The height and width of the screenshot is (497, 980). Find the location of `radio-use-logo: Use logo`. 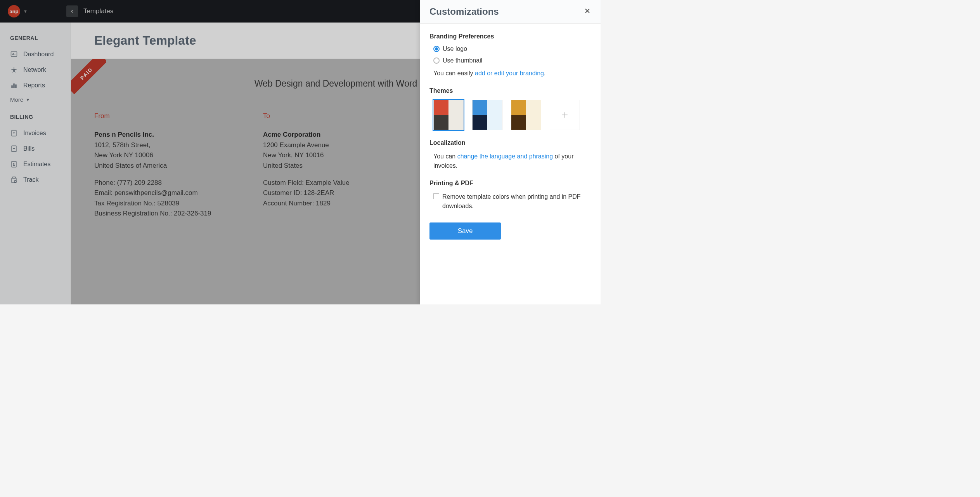

radio-use-logo: Use logo is located at coordinates (512, 49).